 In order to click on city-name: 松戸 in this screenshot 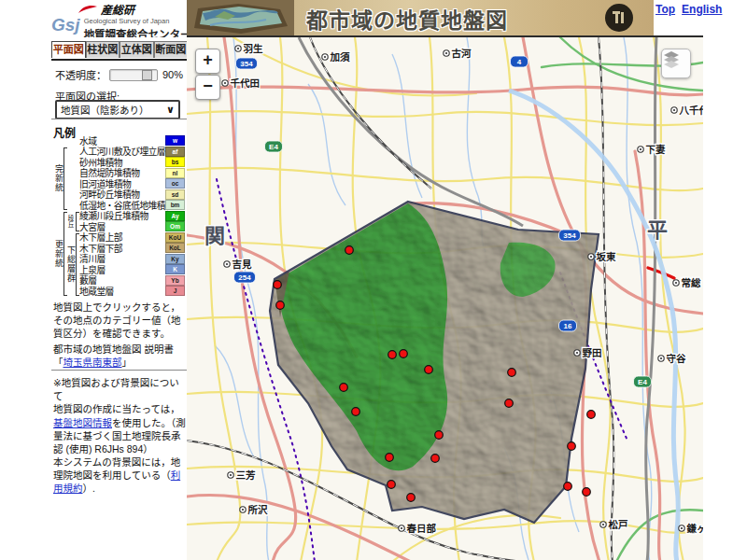, I will do `click(618, 525)`.